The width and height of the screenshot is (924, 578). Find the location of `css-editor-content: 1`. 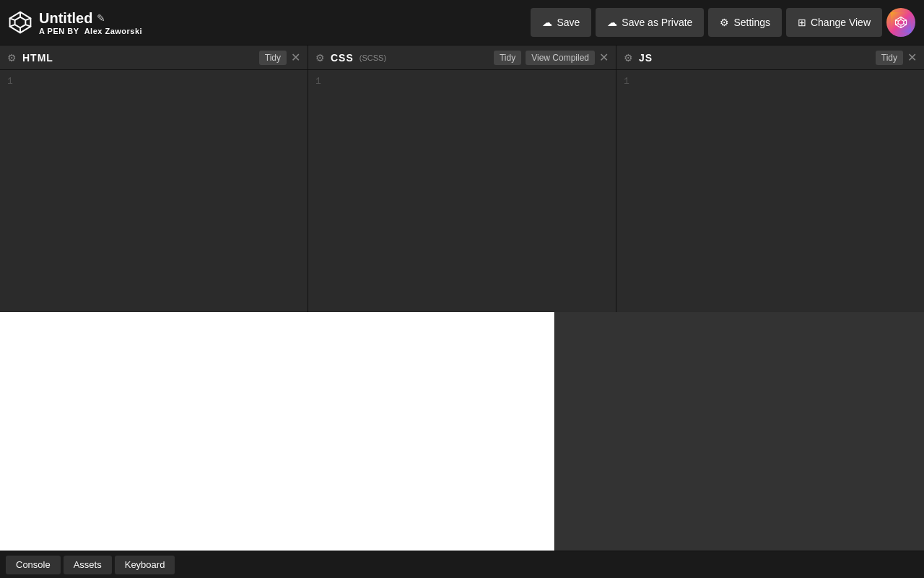

css-editor-content: 1 is located at coordinates (462, 191).